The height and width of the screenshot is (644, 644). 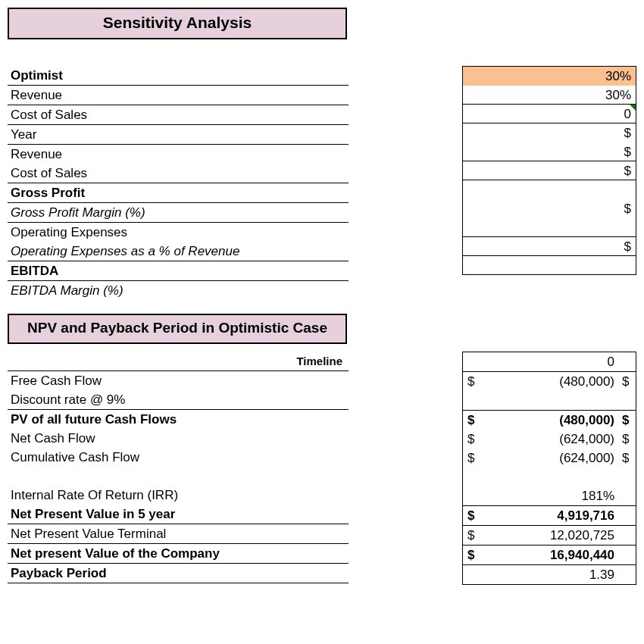 What do you see at coordinates (549, 76) in the screenshot?
I see `cell-revenue-pct: 30%` at bounding box center [549, 76].